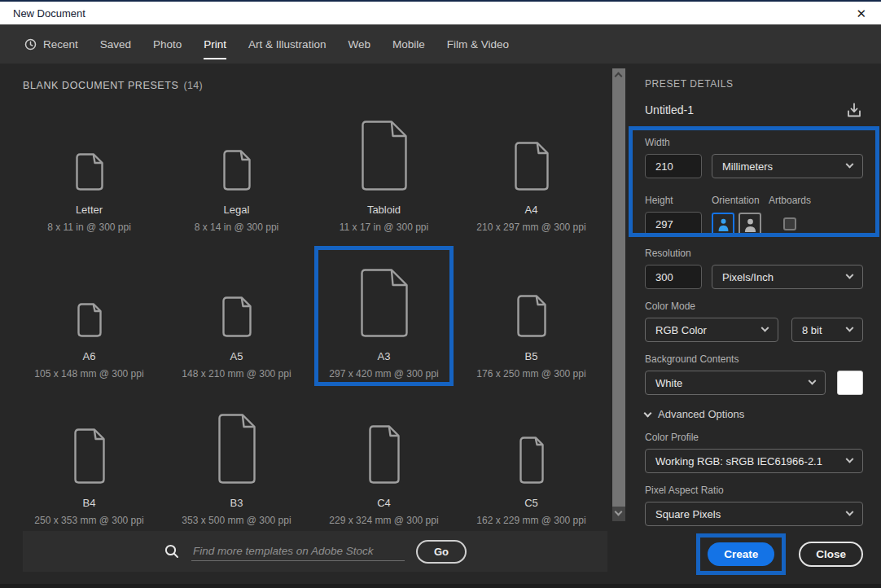 This screenshot has height=588, width=881. Describe the element at coordinates (754, 143) in the screenshot. I see `width-label: Width` at that location.